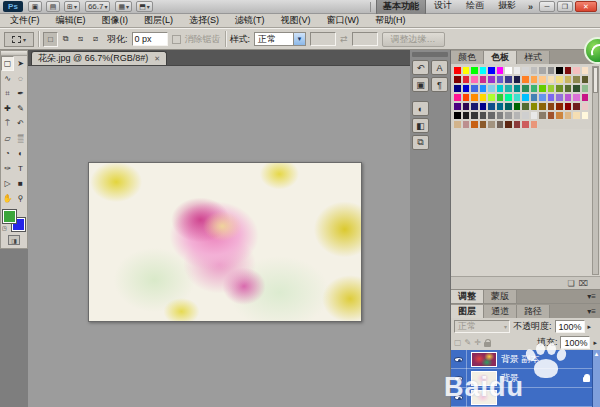 The height and width of the screenshot is (407, 600). Describe the element at coordinates (443, 8) in the screenshot. I see `workspace-button-设计: 设计` at that location.